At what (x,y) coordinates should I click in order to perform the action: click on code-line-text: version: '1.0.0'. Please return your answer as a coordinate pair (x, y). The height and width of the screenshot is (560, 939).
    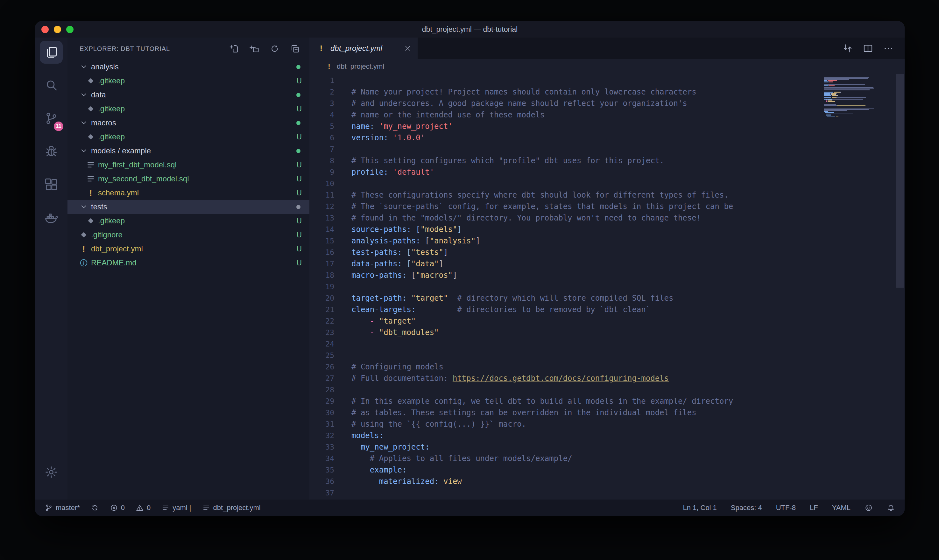
    Looking at the image, I should click on (388, 138).